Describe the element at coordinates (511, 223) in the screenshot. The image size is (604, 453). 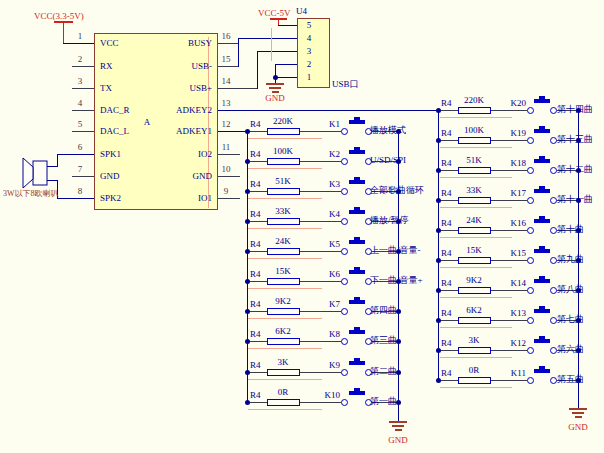
I see `key-designator: K16` at that location.